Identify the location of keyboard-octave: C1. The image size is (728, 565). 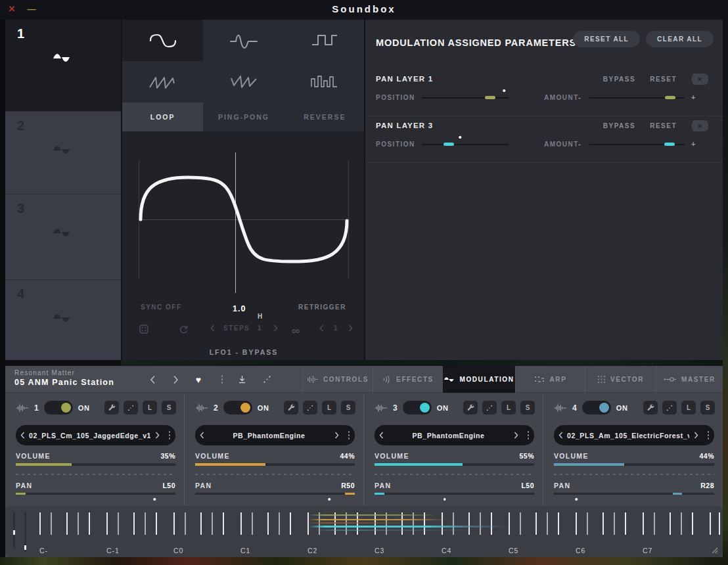
(274, 533).